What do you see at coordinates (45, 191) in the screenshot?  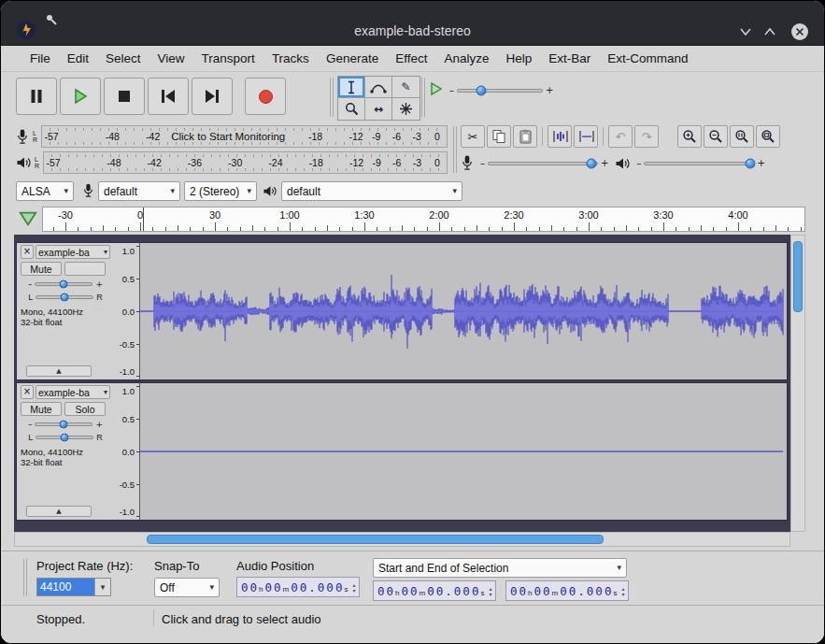 I see `audio-host-select: ALSA▾` at bounding box center [45, 191].